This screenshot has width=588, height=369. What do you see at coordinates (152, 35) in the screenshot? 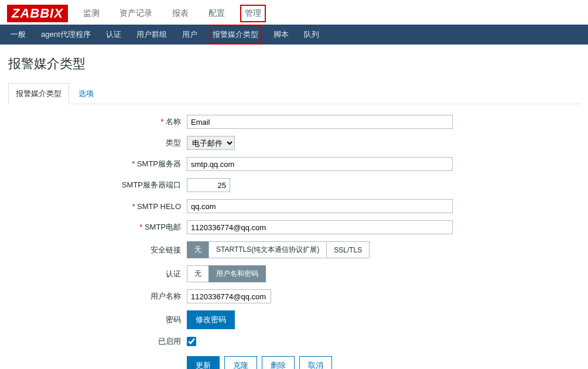
I see `subnav-usergroups: 用户群组` at bounding box center [152, 35].